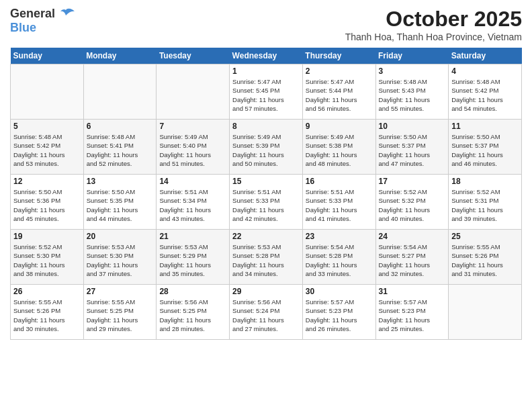  What do you see at coordinates (485, 126) in the screenshot?
I see `day-number: 11` at bounding box center [485, 126].